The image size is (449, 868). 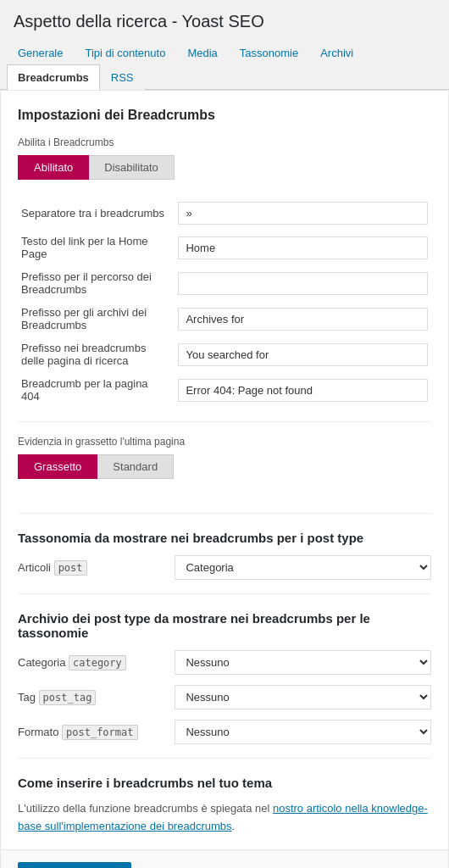 I want to click on field-input-ricerca-prefix, so click(x=303, y=354).